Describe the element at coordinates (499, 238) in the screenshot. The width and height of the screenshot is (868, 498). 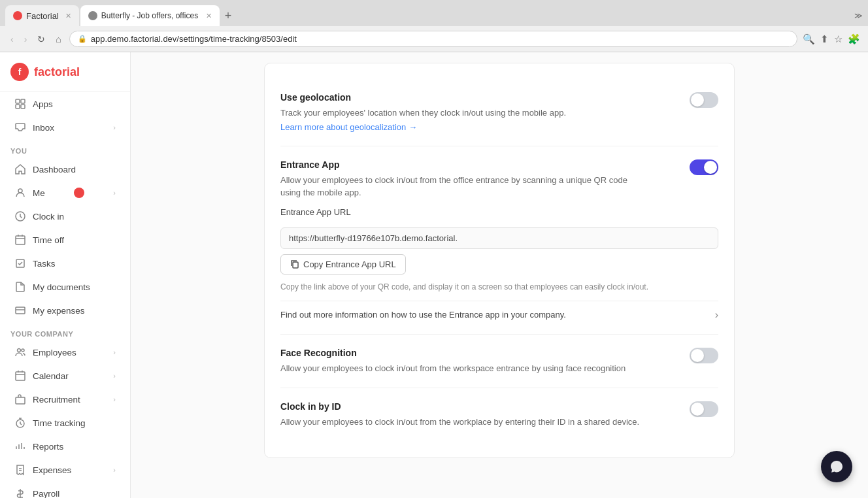
I see `entrance-url-input` at that location.